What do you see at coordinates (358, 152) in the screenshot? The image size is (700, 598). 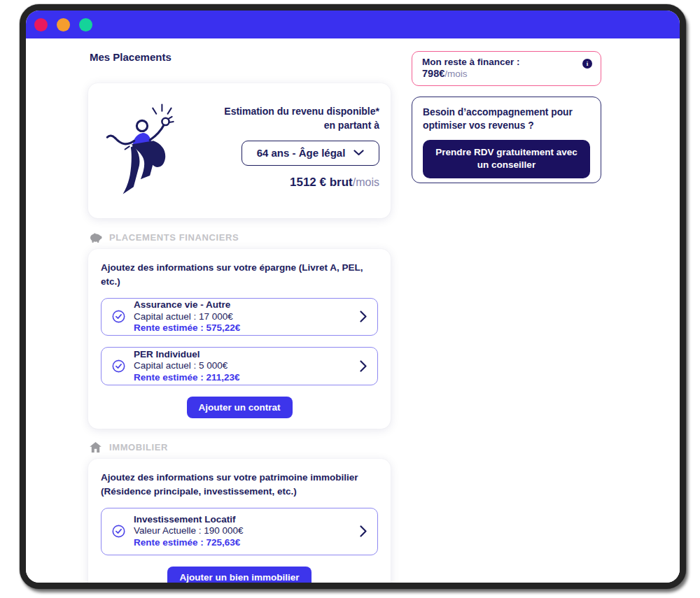 I see `chevron-down-icon` at bounding box center [358, 152].